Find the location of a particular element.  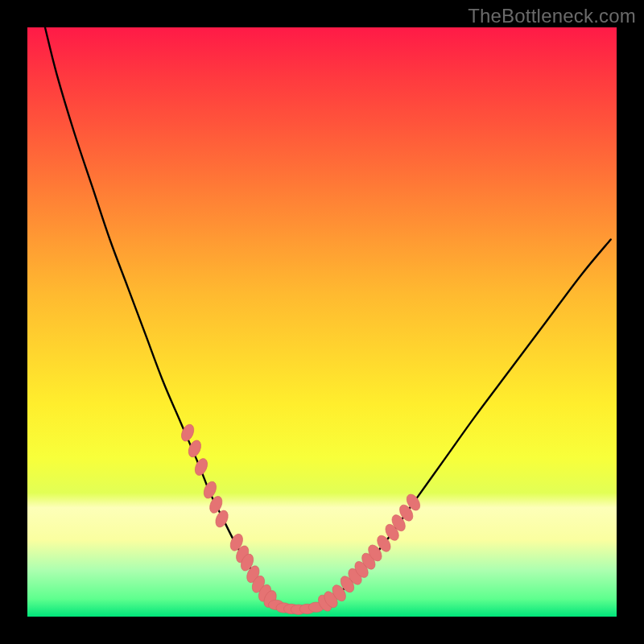

curve-marker is located at coordinates (201, 467).